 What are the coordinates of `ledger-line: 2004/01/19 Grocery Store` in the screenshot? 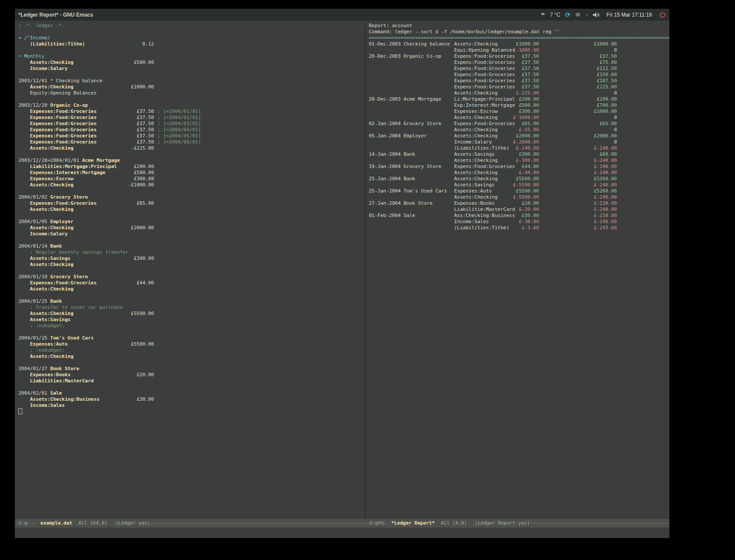 It's located at (192, 277).